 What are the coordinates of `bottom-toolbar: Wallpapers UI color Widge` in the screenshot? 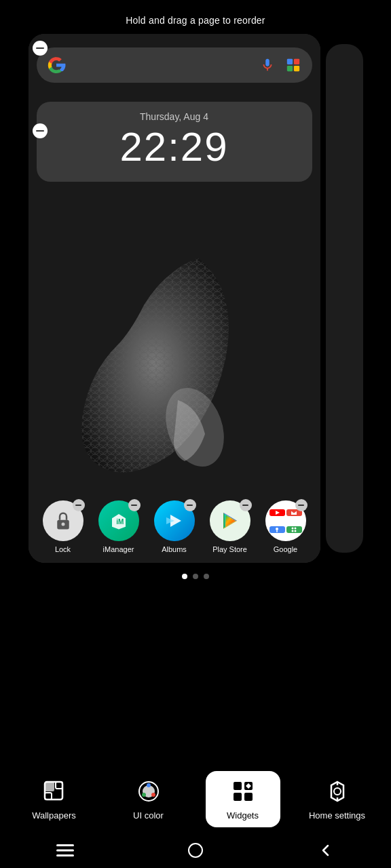 It's located at (196, 796).